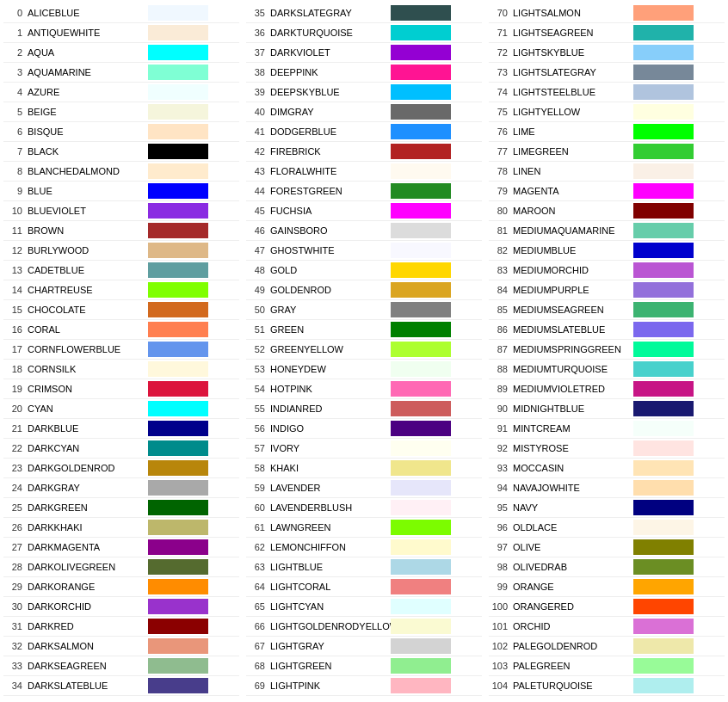 The image size is (728, 702). I want to click on color-index: 17, so click(15, 349).